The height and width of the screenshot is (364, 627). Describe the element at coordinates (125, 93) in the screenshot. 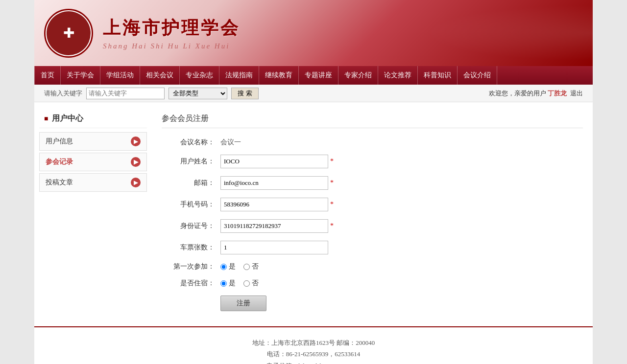

I see `search-input` at that location.